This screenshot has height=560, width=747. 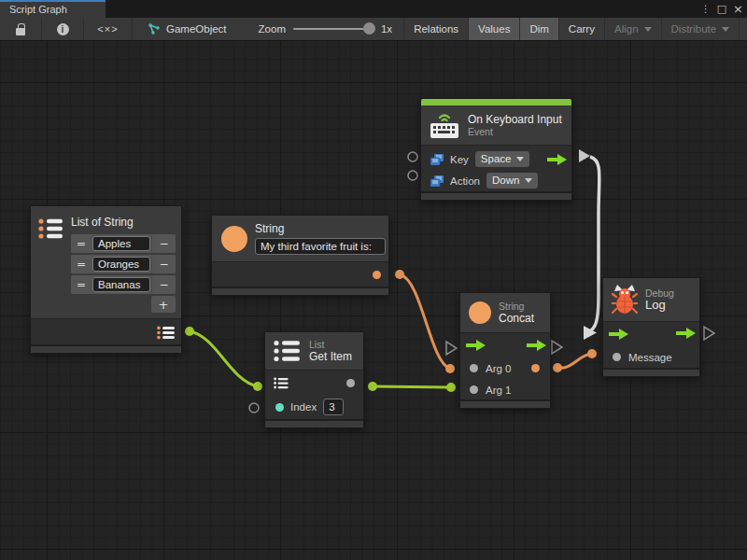 I want to click on list-input-port-icon, so click(x=281, y=383).